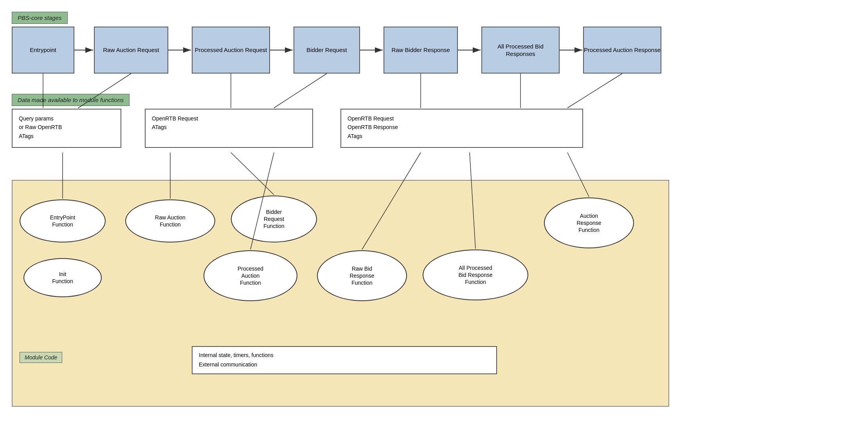  I want to click on entrypoint-function: EntryPoint Function, so click(63, 221).